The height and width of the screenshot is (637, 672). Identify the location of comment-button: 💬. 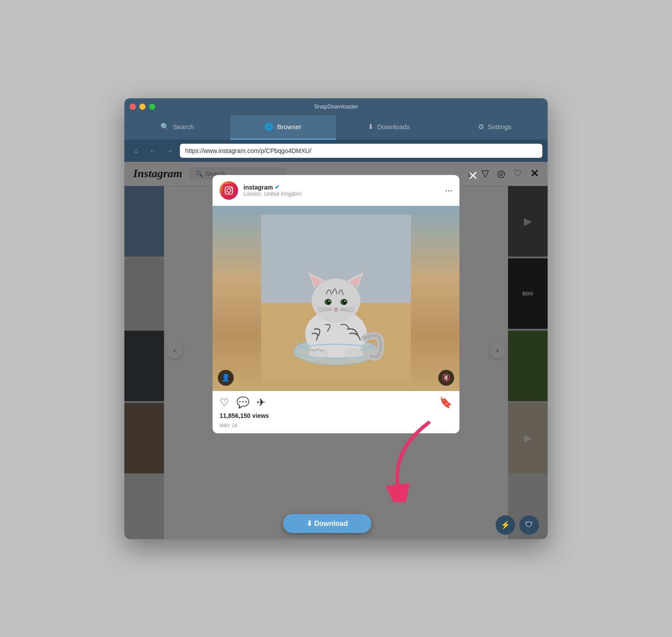
(243, 402).